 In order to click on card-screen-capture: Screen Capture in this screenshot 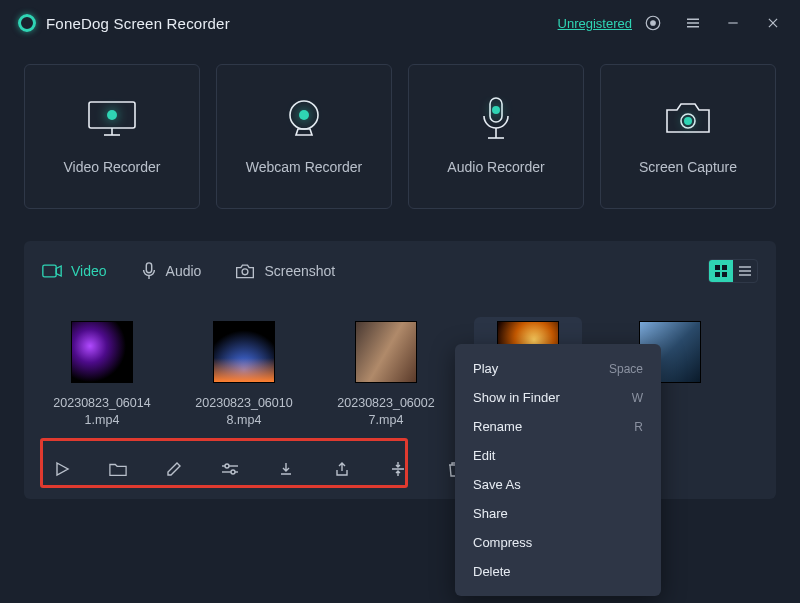, I will do `click(688, 136)`.